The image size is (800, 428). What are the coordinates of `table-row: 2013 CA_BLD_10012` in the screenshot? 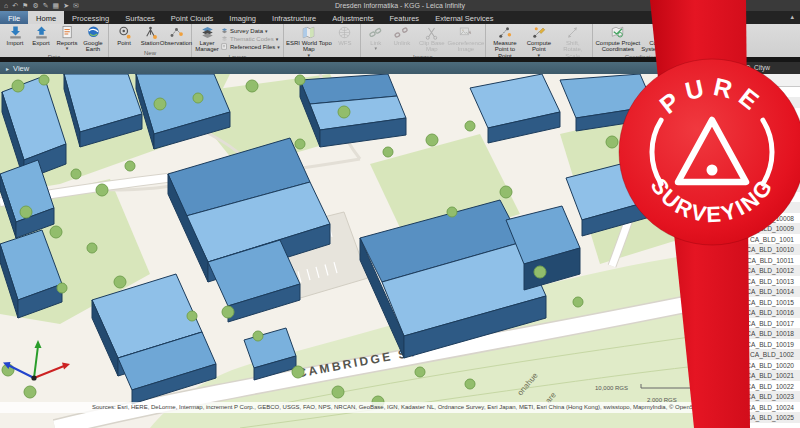 It's located at (749, 272).